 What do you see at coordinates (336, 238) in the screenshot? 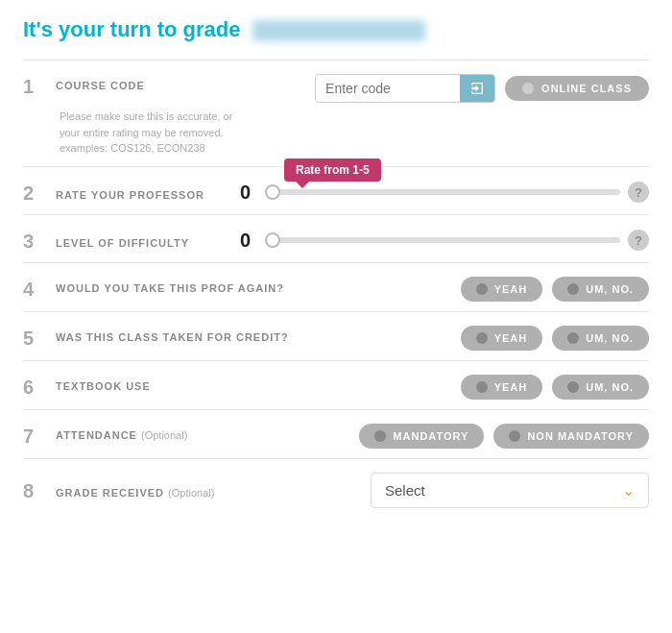
I see `section-difficulty: 3 LEVEL OF DIFFICULTY 0 ?` at bounding box center [336, 238].